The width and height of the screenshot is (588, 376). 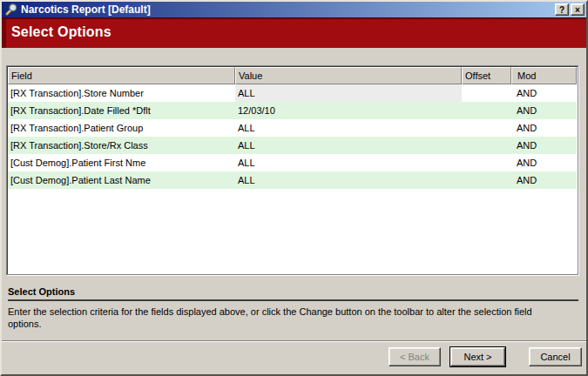 I want to click on field-cell: [Cust Demog].Patient Last Name, so click(x=122, y=180).